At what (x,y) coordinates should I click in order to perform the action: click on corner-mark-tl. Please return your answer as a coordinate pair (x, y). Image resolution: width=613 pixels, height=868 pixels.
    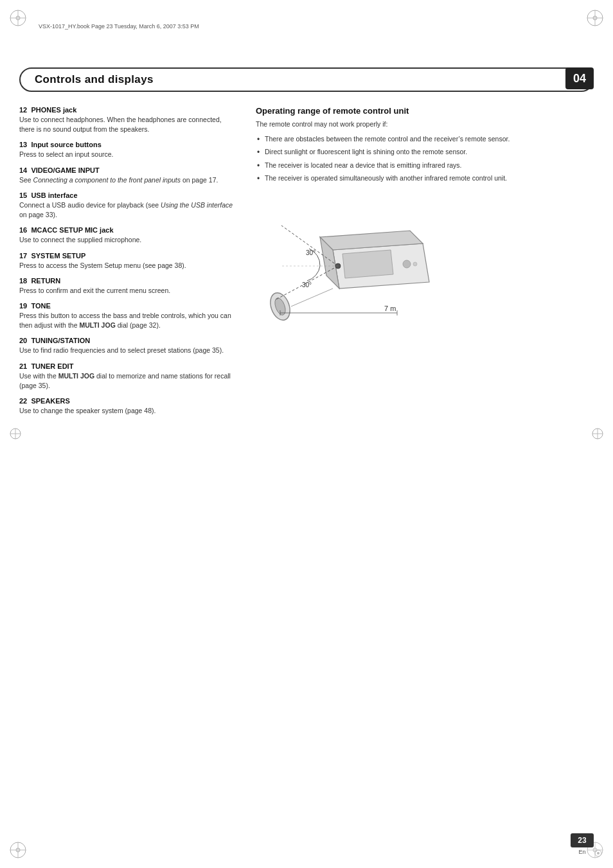
    Looking at the image, I should click on (18, 18).